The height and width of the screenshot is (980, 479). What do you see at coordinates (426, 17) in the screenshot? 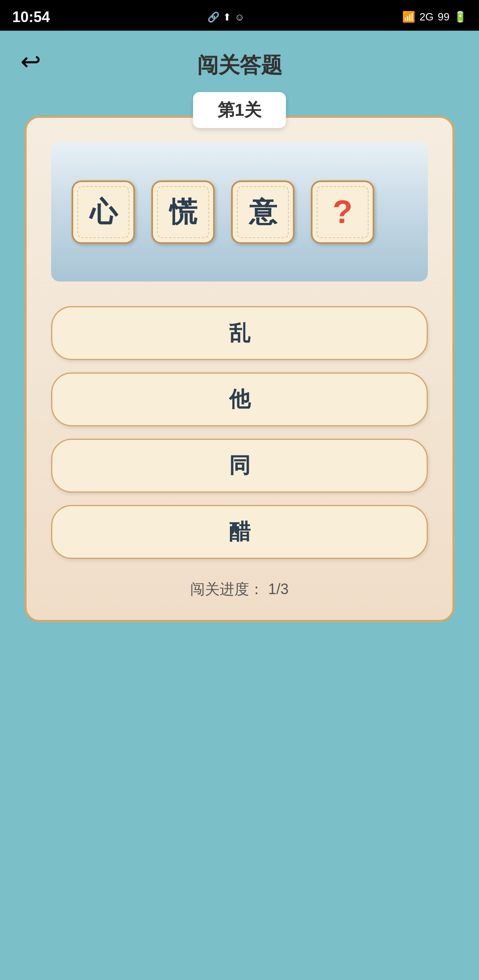
I see `signal-icon: 2G` at bounding box center [426, 17].